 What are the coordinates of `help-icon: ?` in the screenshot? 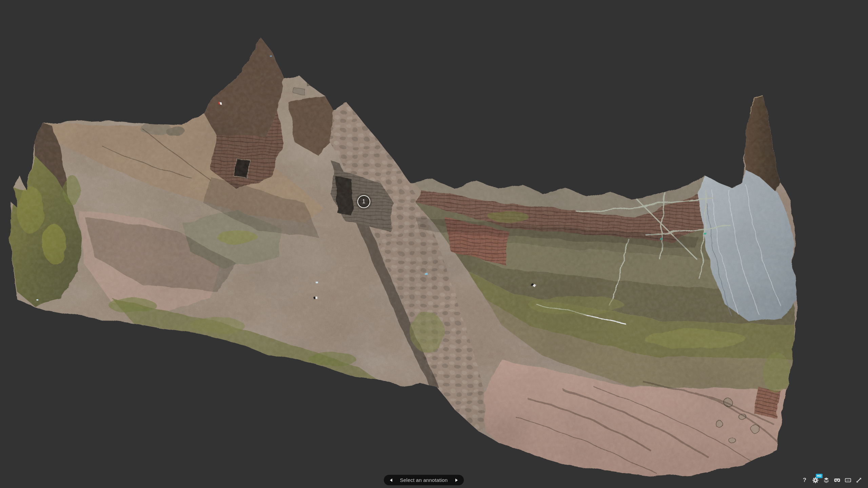 It's located at (805, 480).